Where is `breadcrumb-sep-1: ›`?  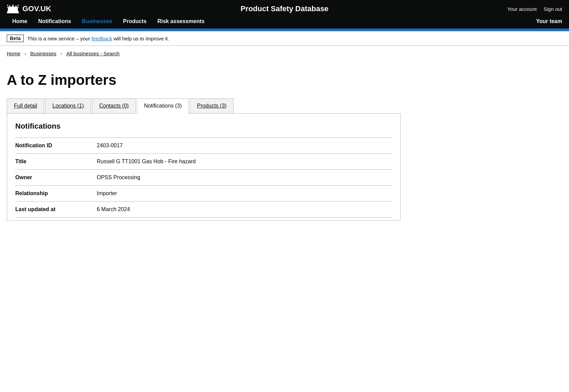
breadcrumb-sep-1: › is located at coordinates (26, 54).